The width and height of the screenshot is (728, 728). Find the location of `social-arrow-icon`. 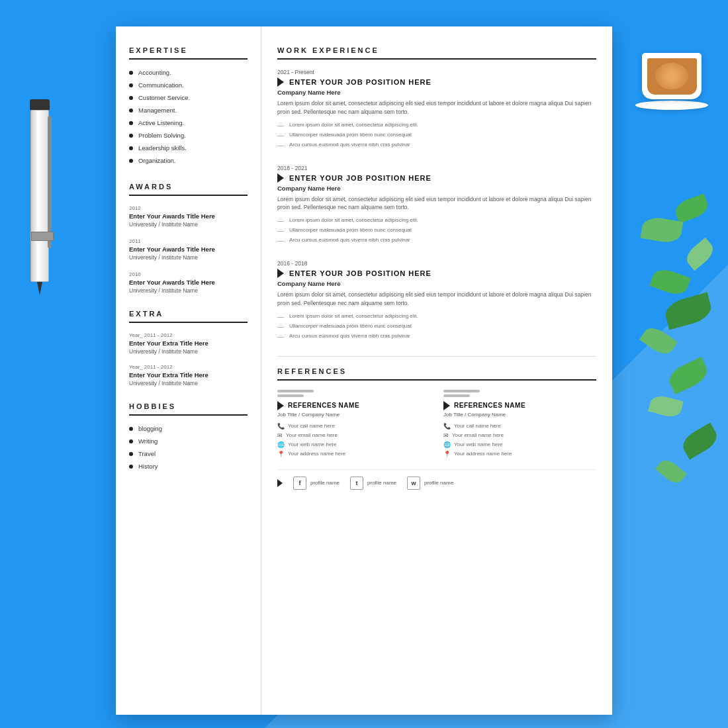

social-arrow-icon is located at coordinates (280, 483).